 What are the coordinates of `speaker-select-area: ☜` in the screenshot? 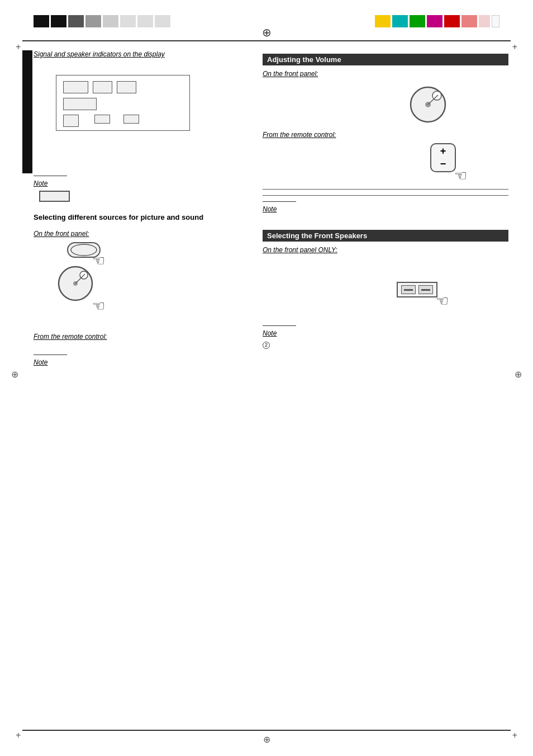 It's located at (453, 290).